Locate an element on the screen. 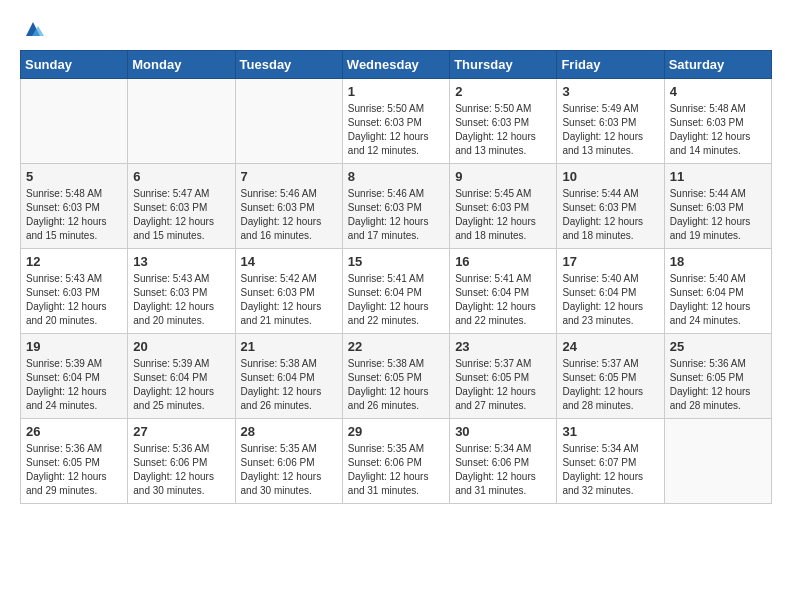  day-number: 3 is located at coordinates (610, 92).